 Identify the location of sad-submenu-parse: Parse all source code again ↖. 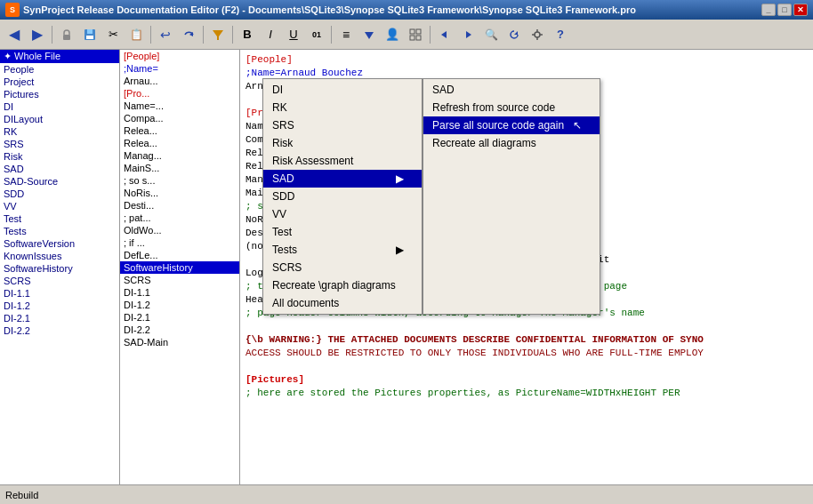
(511, 125).